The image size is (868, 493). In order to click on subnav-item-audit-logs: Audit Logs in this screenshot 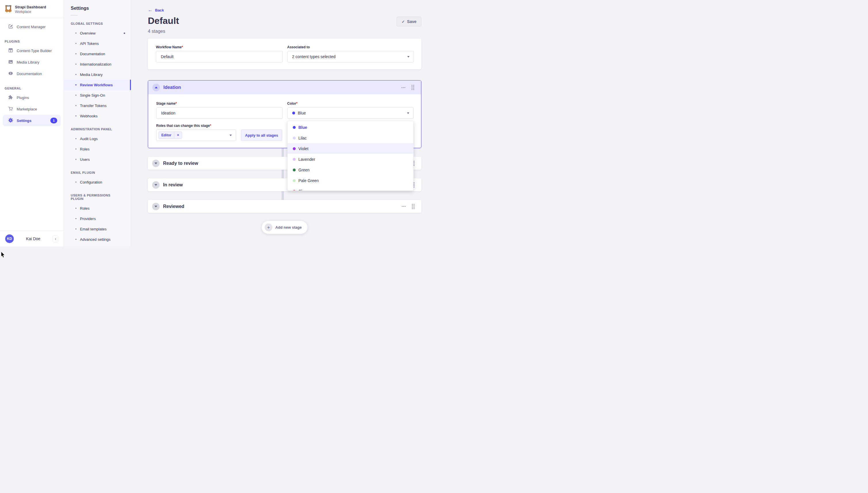, I will do `click(97, 139)`.